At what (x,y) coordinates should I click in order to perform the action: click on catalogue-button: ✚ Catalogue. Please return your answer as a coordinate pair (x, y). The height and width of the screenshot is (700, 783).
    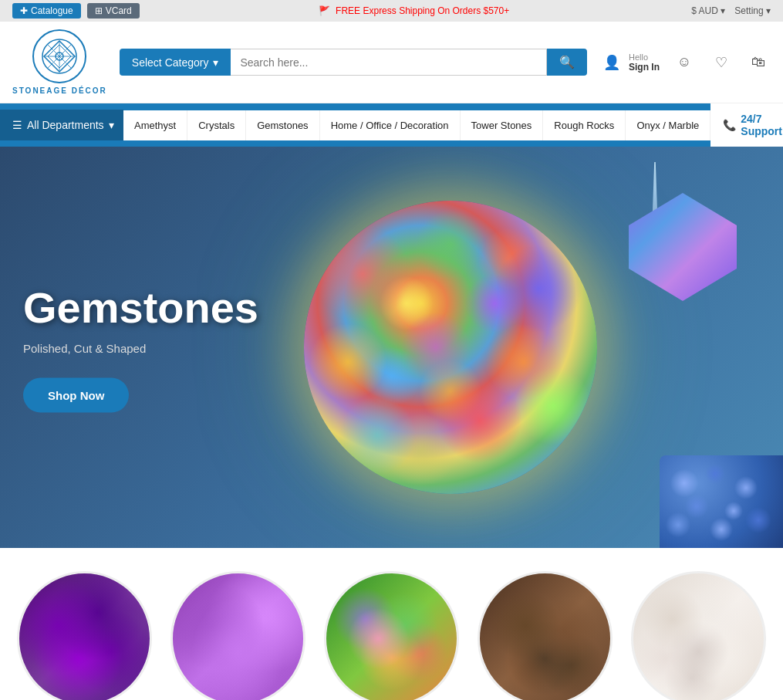
    Looking at the image, I should click on (46, 11).